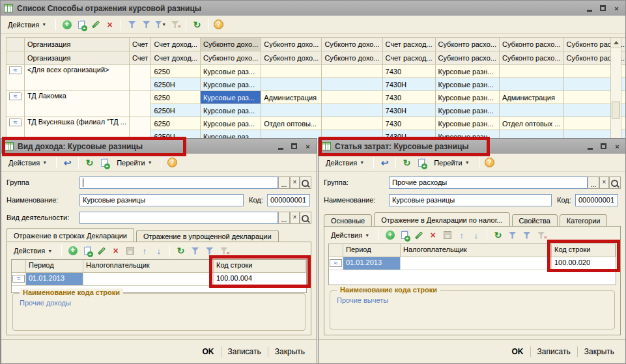  Describe the element at coordinates (461, 236) in the screenshot. I see `move-up-button: ↑` at that location.